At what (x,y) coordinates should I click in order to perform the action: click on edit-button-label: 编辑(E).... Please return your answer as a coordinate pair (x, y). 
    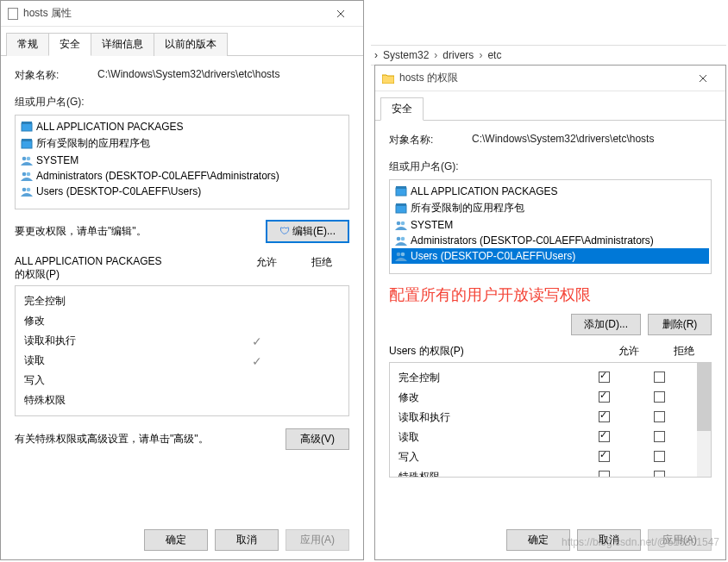
    Looking at the image, I should click on (314, 231).